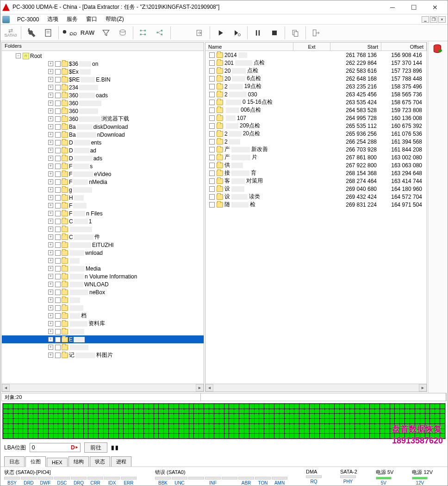  What do you see at coordinates (126, 316) in the screenshot?
I see `tree-item: +档` at bounding box center [126, 316].